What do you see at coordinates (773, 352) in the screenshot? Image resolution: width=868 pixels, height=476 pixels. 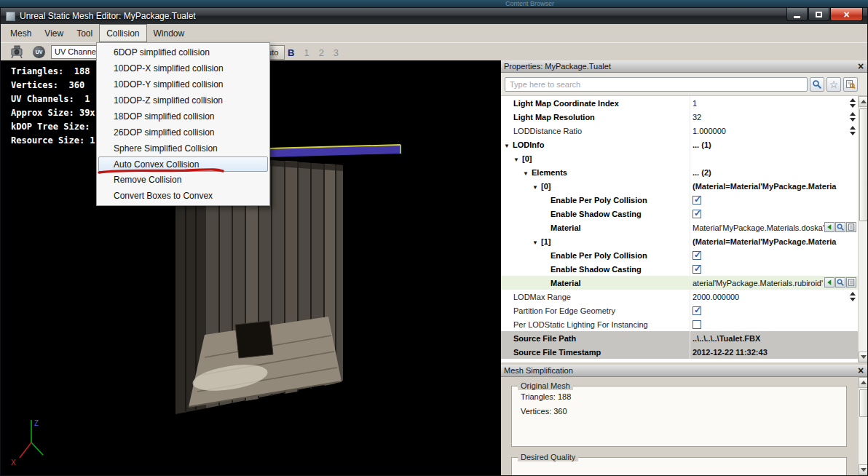 I see `property-value: 2012-12-22 11:32:43` at bounding box center [773, 352].